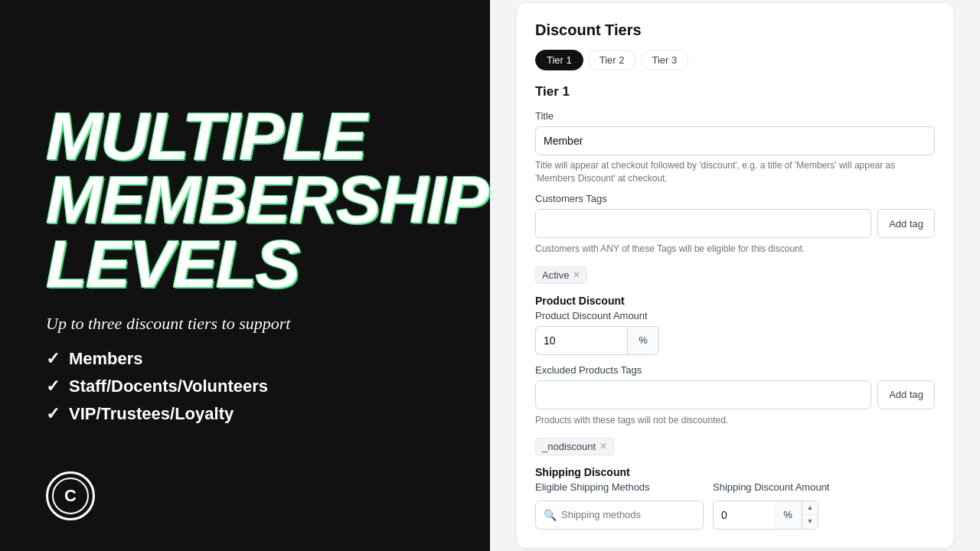  What do you see at coordinates (703, 395) in the screenshot?
I see `excluded-tags-input` at bounding box center [703, 395].